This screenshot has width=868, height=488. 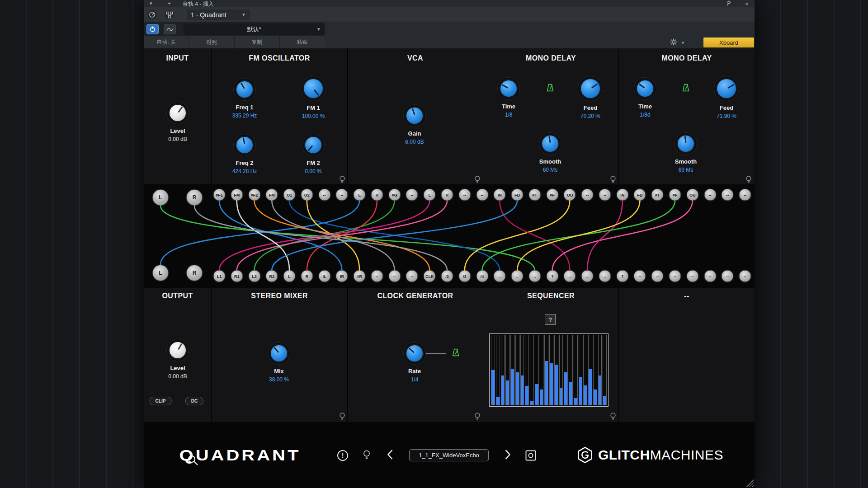 What do you see at coordinates (675, 277) in the screenshot?
I see `patch-port-bottom-26: --` at bounding box center [675, 277].